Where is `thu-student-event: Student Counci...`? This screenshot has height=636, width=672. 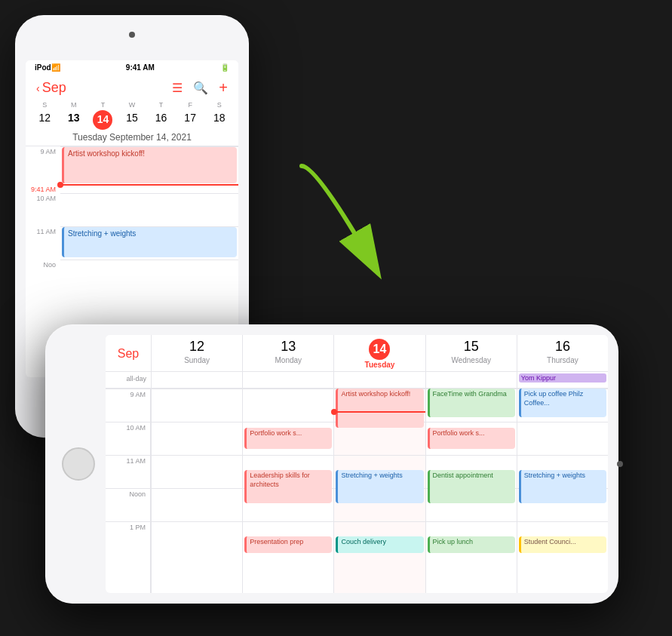
thu-student-event: Student Counci... is located at coordinates (563, 545).